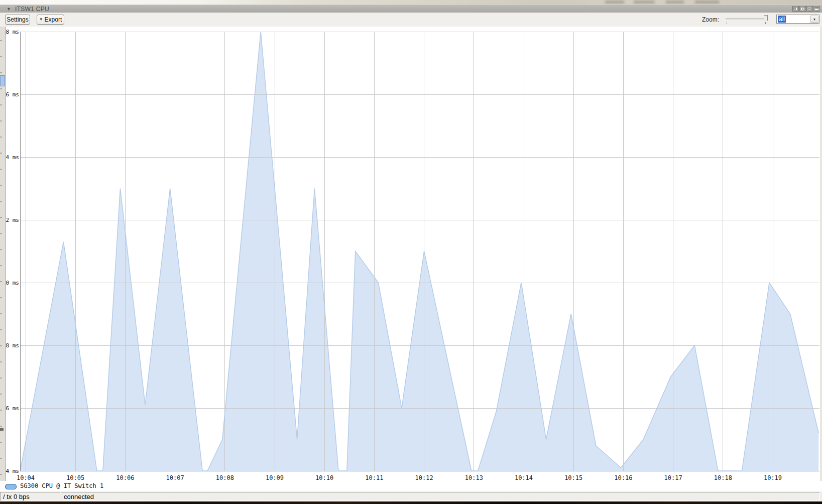 The height and width of the screenshot is (504, 822). What do you see at coordinates (125, 478) in the screenshot?
I see `x-tick-label: 10:06` at bounding box center [125, 478].